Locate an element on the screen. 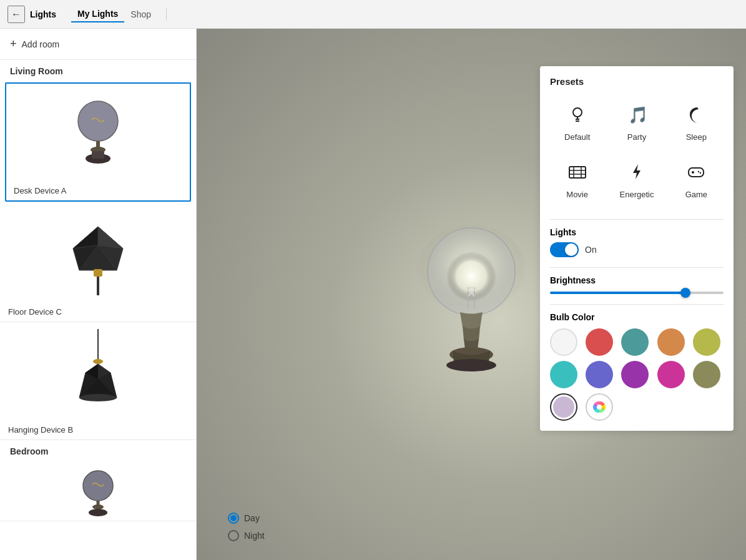 This screenshot has width=746, height=560. preset-party: 🎵 Party is located at coordinates (637, 123).